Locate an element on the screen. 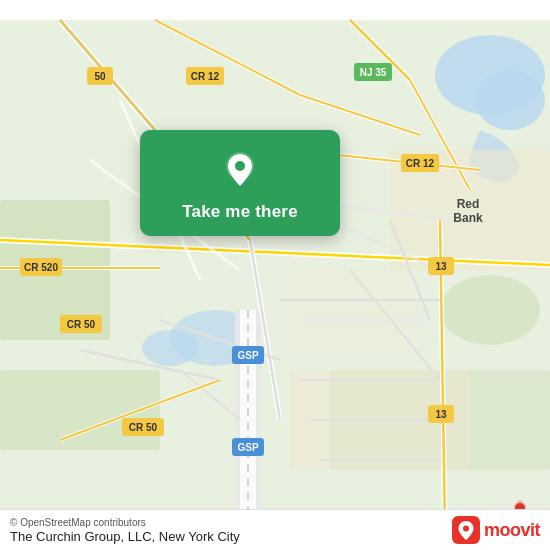  moovit-brand-text: moovit is located at coordinates (512, 530).